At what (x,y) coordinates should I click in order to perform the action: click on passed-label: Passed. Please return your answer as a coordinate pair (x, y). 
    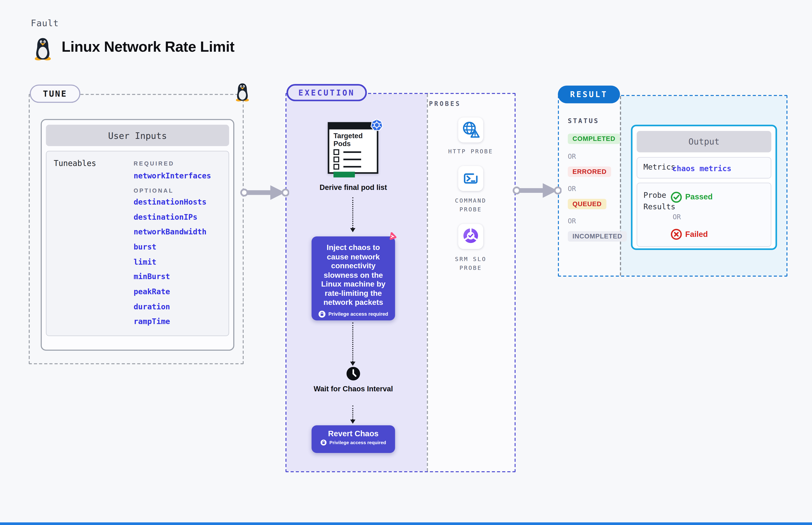
    Looking at the image, I should click on (699, 196).